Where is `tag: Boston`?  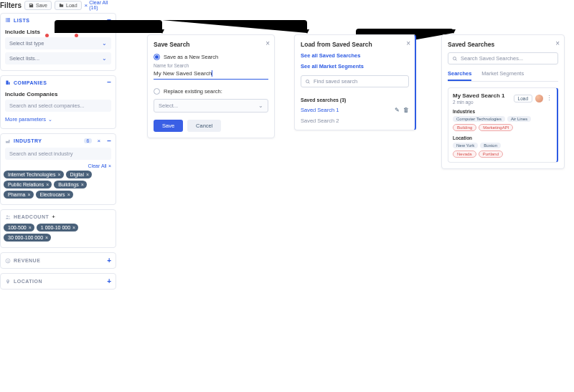 tag: Boston is located at coordinates (491, 145).